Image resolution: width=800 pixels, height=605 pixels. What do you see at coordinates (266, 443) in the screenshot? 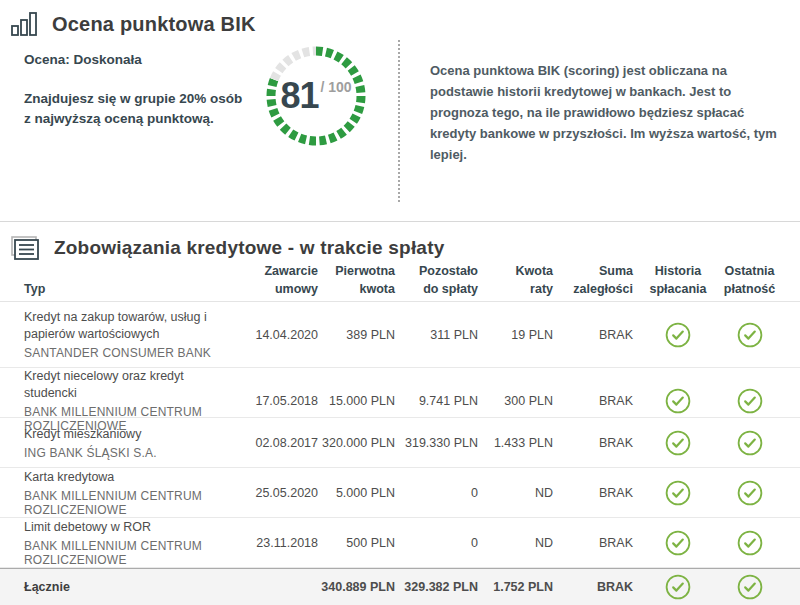
I see `loan-date: 02.08.2017` at bounding box center [266, 443].